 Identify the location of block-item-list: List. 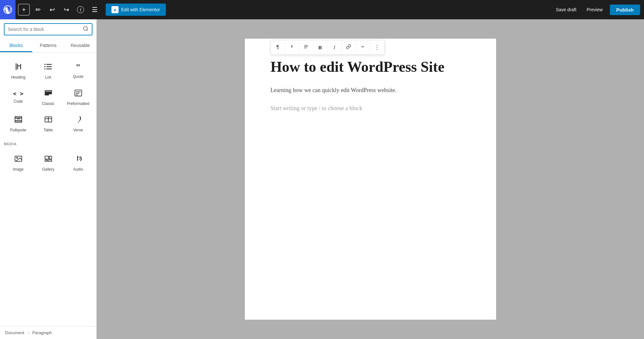
(48, 70).